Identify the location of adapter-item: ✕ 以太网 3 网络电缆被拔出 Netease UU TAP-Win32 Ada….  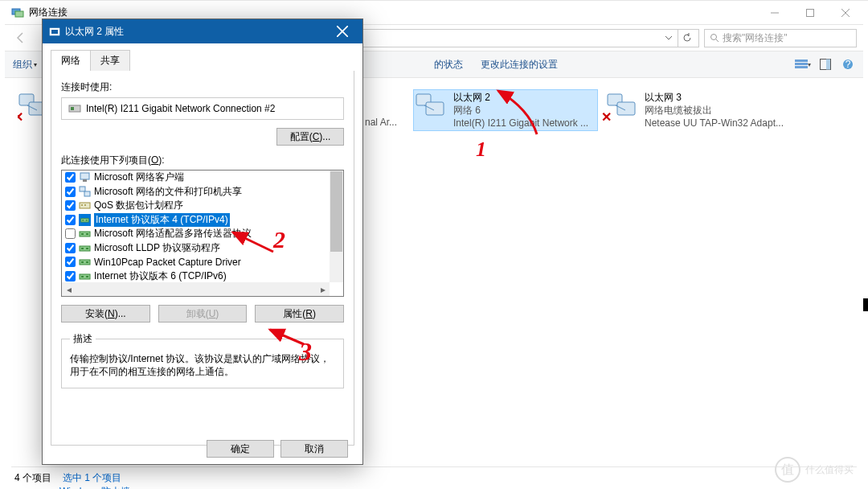
(698, 110).